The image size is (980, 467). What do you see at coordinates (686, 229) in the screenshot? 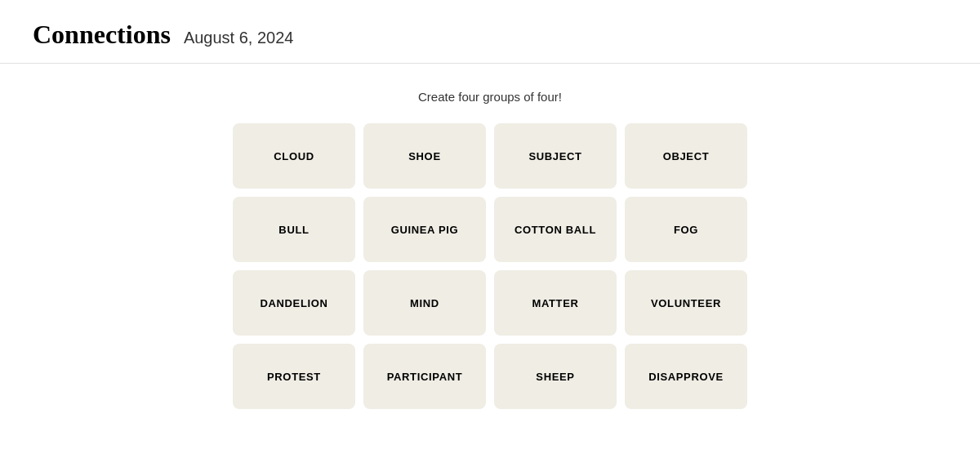
I see `tile-7: FOG` at bounding box center [686, 229].